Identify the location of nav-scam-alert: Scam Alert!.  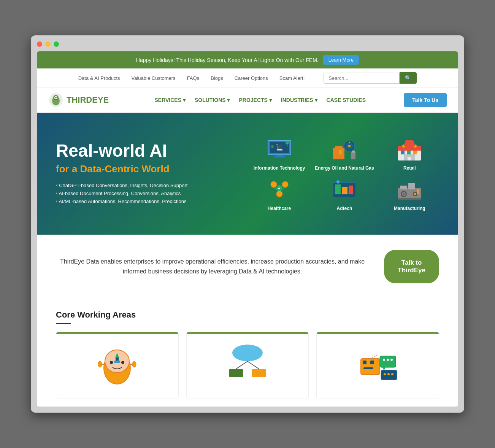
(292, 78).